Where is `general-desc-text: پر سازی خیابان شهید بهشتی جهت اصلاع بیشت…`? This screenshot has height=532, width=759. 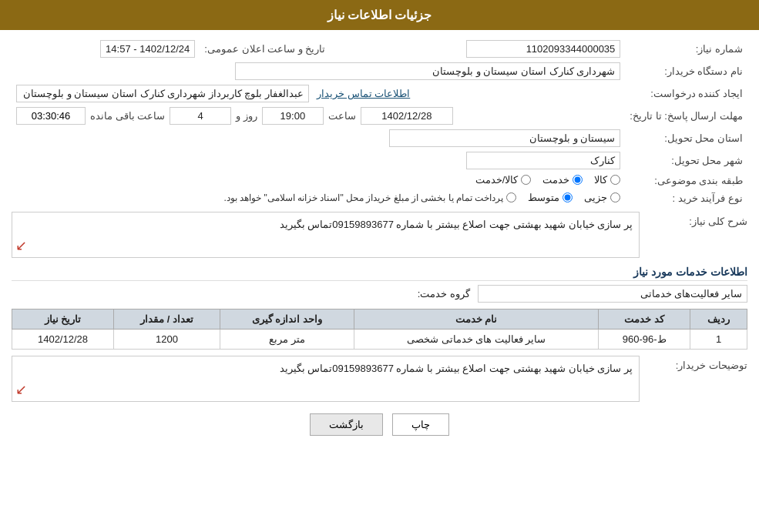 general-desc-text: پر سازی خیابان شهید بهشتی جهت اصلاع بیشت… is located at coordinates (456, 225).